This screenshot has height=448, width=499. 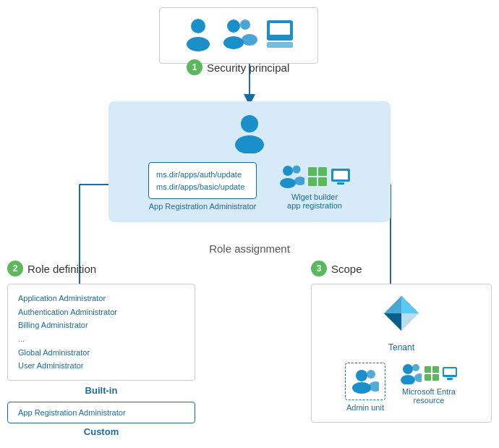 What do you see at coordinates (250, 249) in the screenshot?
I see `role-assignment-footer-label: Role assignment` at bounding box center [250, 249].